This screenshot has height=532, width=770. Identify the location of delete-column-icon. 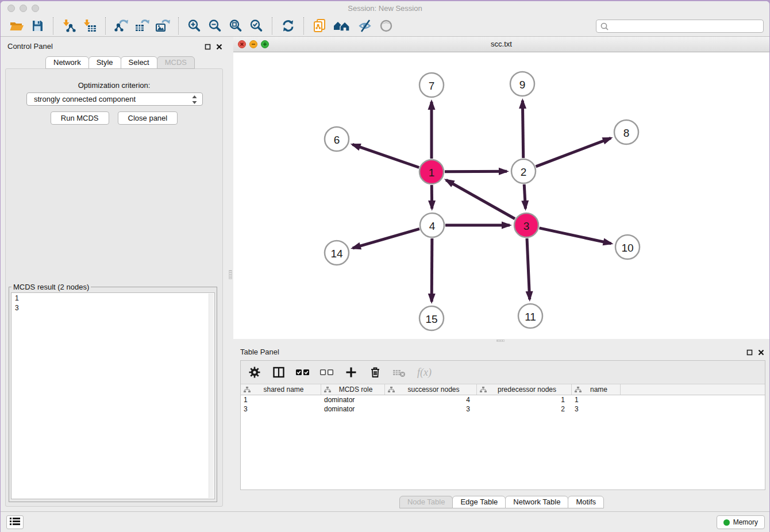
(375, 372).